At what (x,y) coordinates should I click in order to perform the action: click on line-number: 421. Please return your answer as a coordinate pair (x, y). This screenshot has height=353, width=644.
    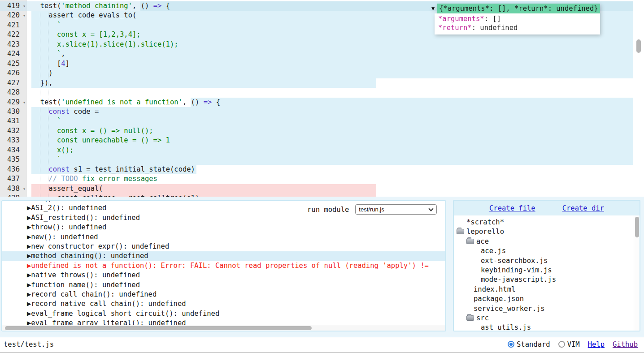
    Looking at the image, I should click on (13, 25).